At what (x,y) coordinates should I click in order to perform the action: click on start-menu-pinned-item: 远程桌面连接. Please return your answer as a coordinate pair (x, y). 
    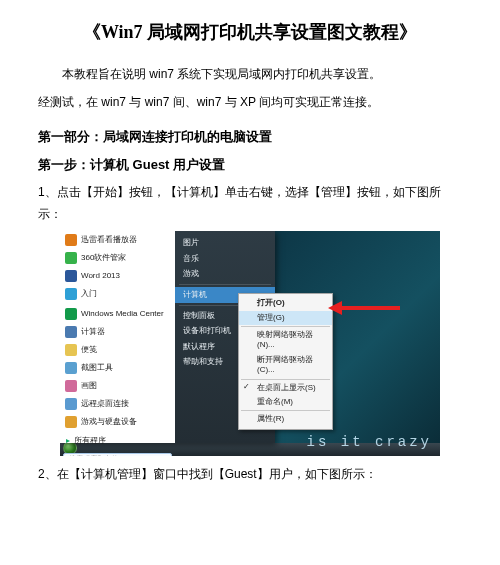
    Looking at the image, I should click on (118, 404).